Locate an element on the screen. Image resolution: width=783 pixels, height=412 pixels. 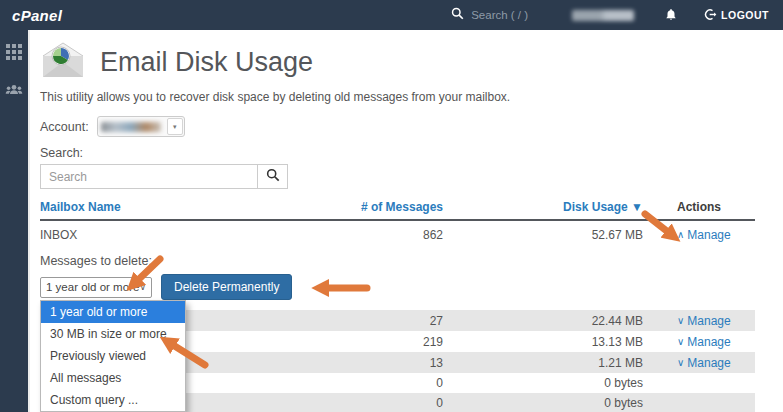
logout-icon is located at coordinates (710, 16).